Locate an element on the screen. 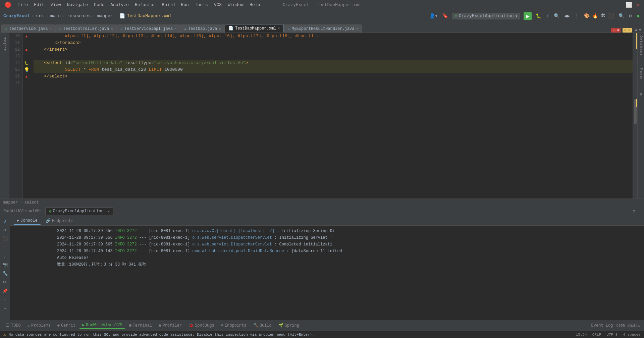 Image resolution: width=644 pixels, height=338 pixels. fire-icon: 🔥 is located at coordinates (595, 16).